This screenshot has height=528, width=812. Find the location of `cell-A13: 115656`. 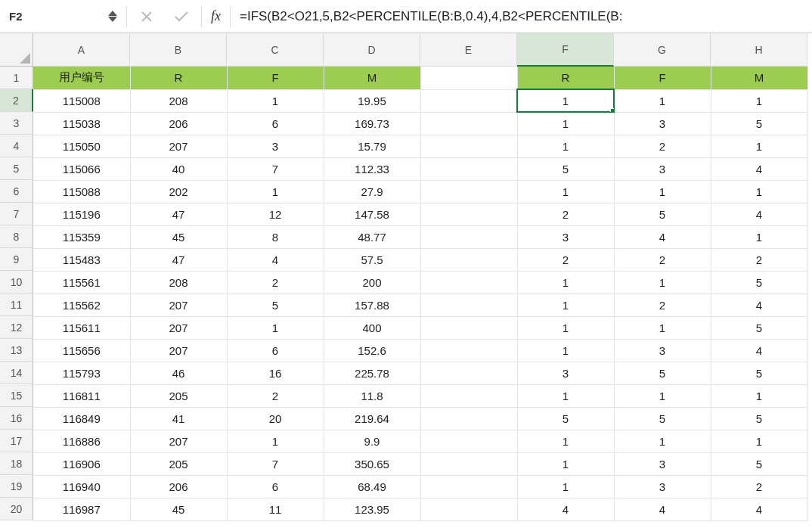

cell-A13: 115656 is located at coordinates (82, 350).